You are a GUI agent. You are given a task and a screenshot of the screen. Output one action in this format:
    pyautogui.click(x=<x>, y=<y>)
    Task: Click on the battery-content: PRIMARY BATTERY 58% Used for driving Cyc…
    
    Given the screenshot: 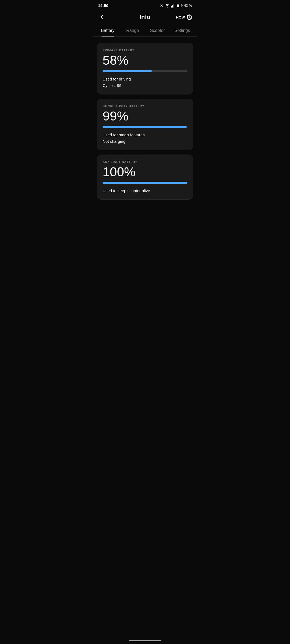 What is the action you would take?
    pyautogui.click(x=145, y=121)
    